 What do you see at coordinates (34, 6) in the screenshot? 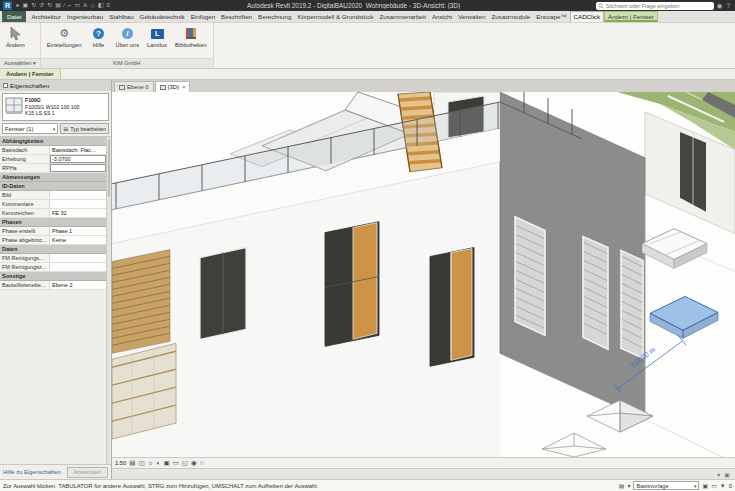
I see `sync-with-central-icon: ↻` at bounding box center [34, 6].